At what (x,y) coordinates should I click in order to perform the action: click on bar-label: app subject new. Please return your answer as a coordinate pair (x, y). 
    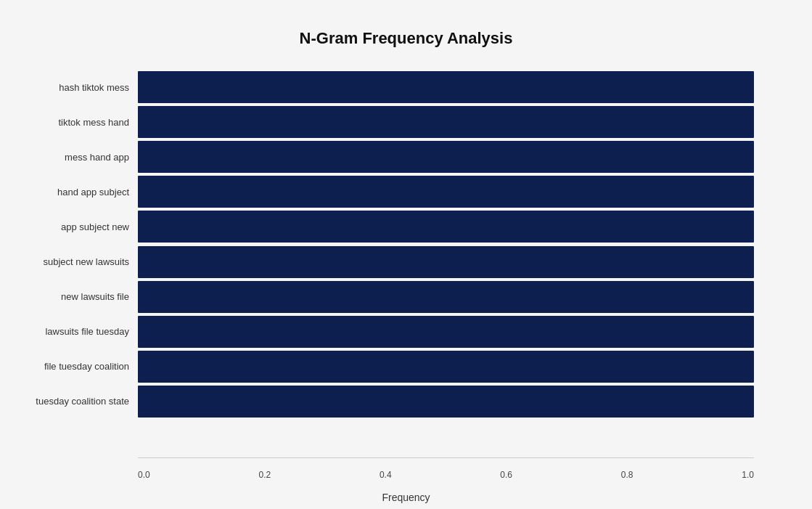
    Looking at the image, I should click on (69, 227).